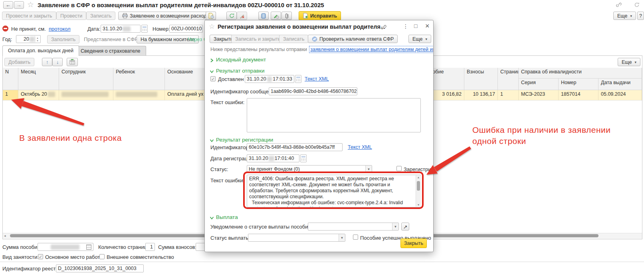  I want to click on post-button: Провести, so click(71, 16).